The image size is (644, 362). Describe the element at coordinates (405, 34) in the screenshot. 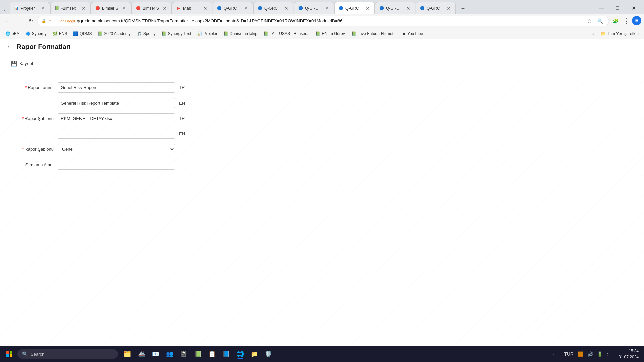

I see `bookmark-youtube-favicon: ▶` at that location.